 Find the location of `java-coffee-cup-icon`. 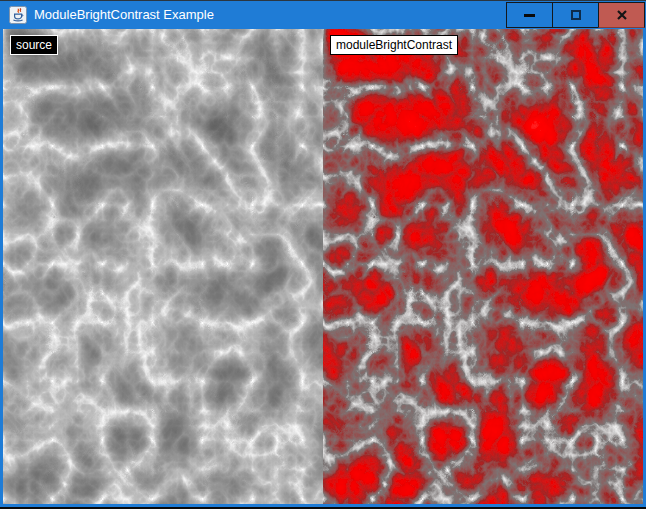

java-coffee-cup-icon is located at coordinates (18, 15).